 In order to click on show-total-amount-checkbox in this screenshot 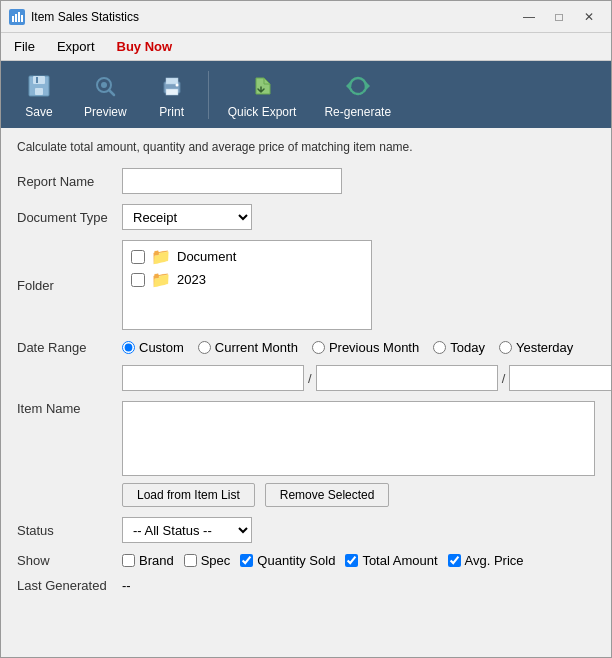, I will do `click(352, 560)`.